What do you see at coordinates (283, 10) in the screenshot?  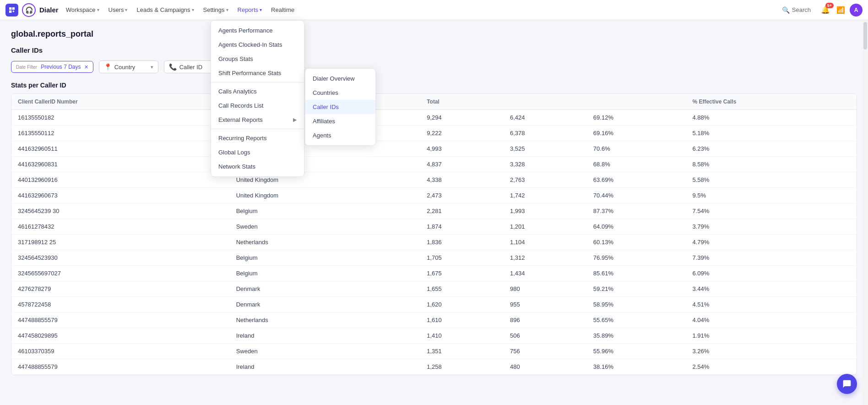 I see `nav-item-realtime: Realtime` at bounding box center [283, 10].